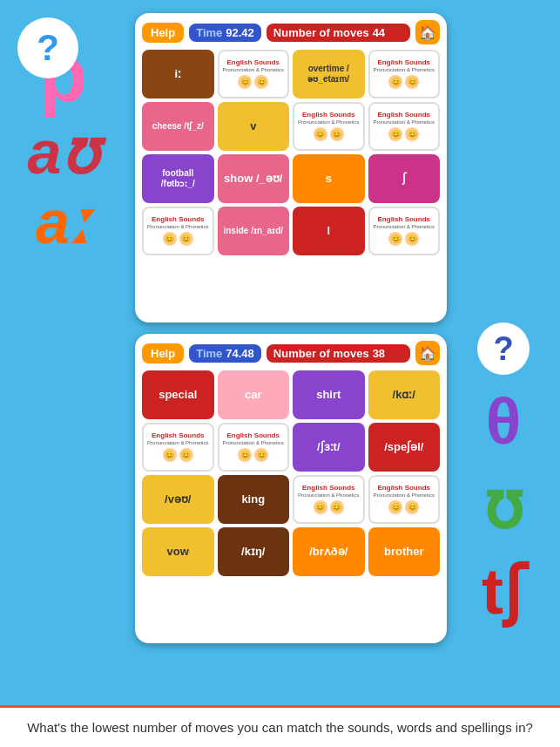  What do you see at coordinates (291, 32) in the screenshot?
I see `header-bar-top: Help Time 92.42 Number of moves 44 🏠` at bounding box center [291, 32].